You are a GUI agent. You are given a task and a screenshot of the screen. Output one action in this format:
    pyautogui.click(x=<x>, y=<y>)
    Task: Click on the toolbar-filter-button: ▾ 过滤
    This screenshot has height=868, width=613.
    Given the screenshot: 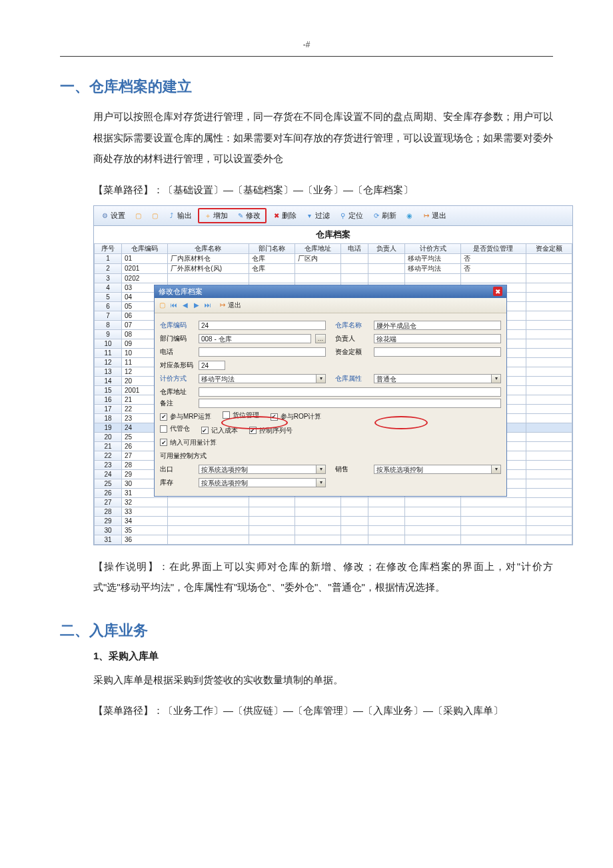 What is the action you would take?
    pyautogui.click(x=318, y=216)
    